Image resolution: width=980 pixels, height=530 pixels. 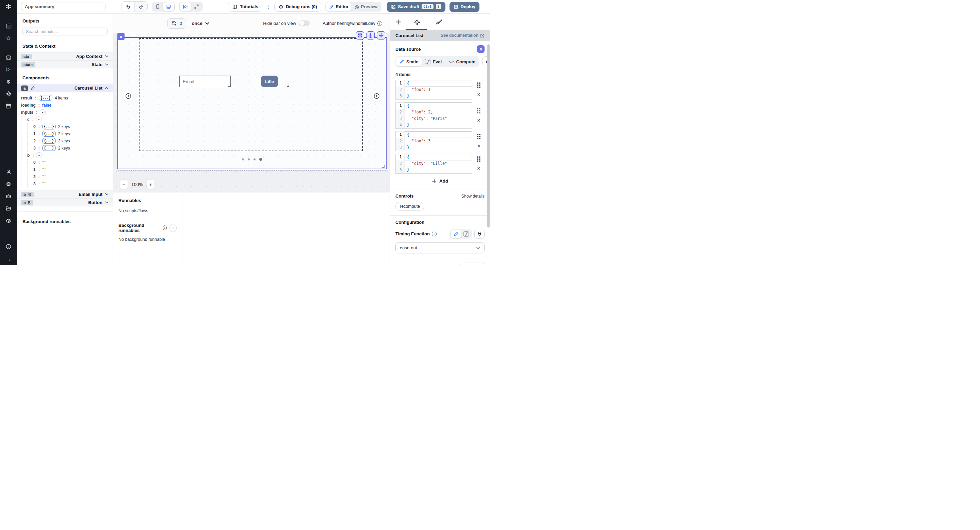 What do you see at coordinates (65, 88) in the screenshot?
I see `component-a-row: a Carousel List` at bounding box center [65, 88].